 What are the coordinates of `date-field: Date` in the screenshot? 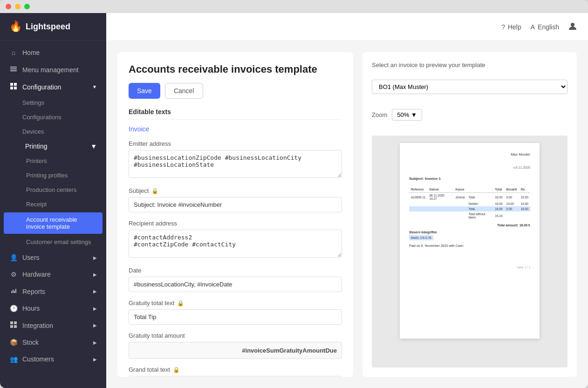 It's located at (235, 279).